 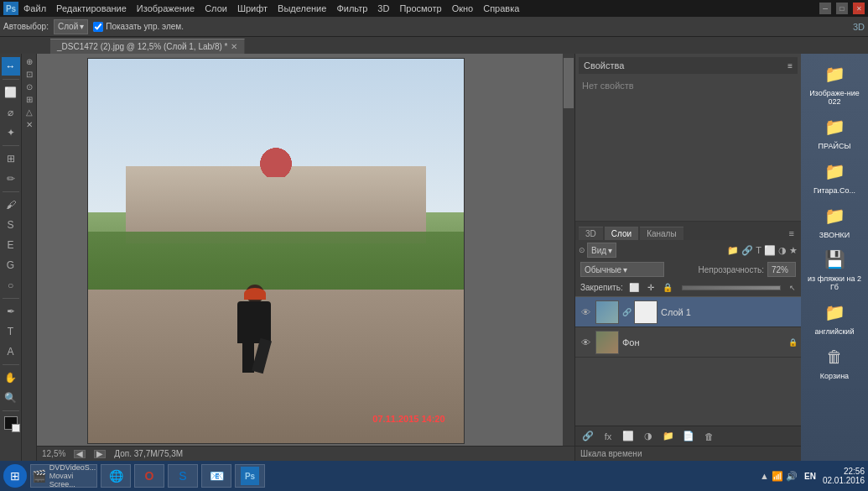 I want to click on menu-window: Окно, so click(x=463, y=8).